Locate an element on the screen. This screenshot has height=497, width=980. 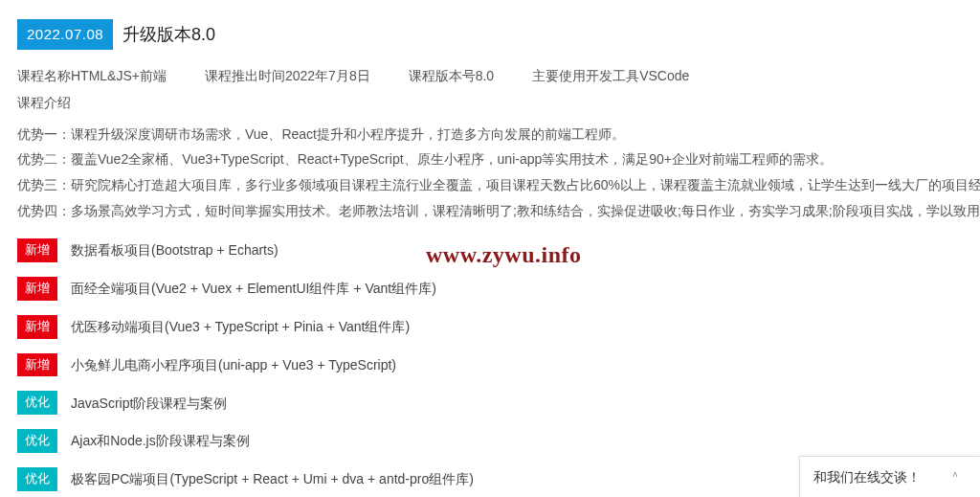
change-row: 新增 优医移动端项目(Vue3 + TypeScript + Pinia + V… is located at coordinates (490, 328).